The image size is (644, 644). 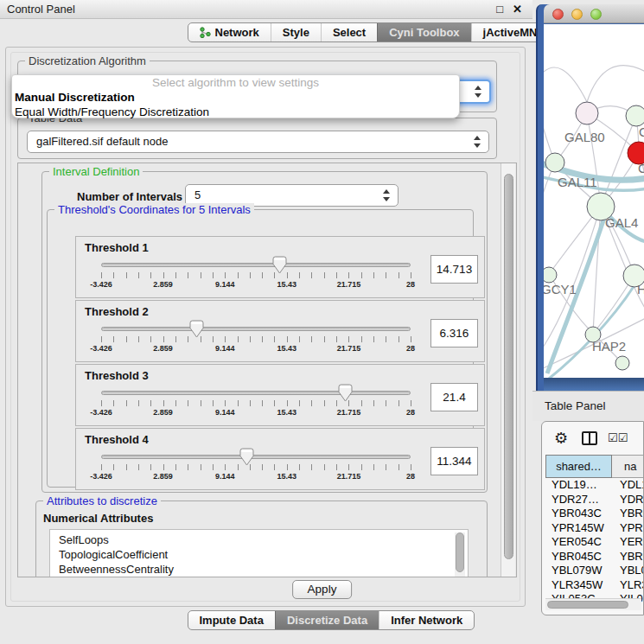 What do you see at coordinates (287, 284) in the screenshot?
I see `tick-label: 15.43` at bounding box center [287, 284].